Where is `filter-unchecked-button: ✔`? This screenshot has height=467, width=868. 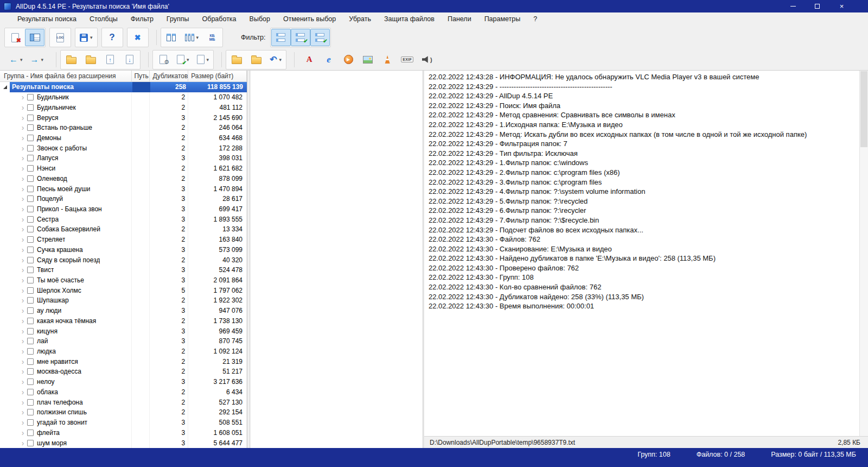 filter-unchecked-button: ✔ is located at coordinates (320, 37).